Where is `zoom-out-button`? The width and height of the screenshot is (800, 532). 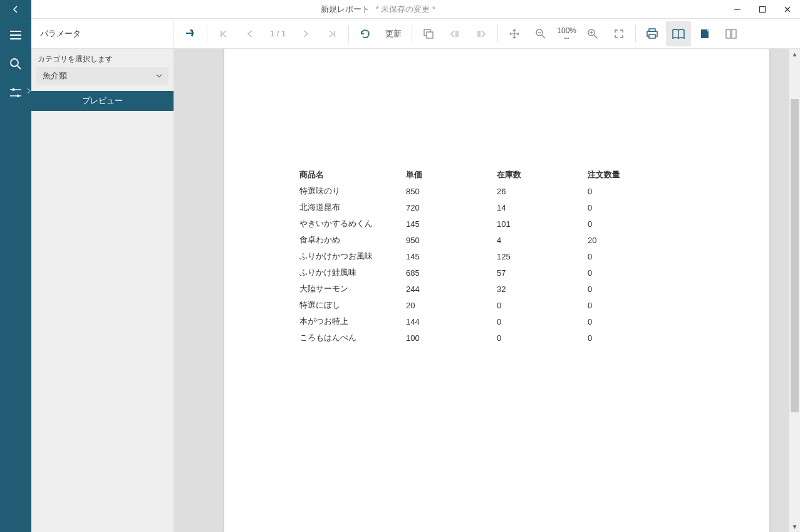 zoom-out-button is located at coordinates (541, 34).